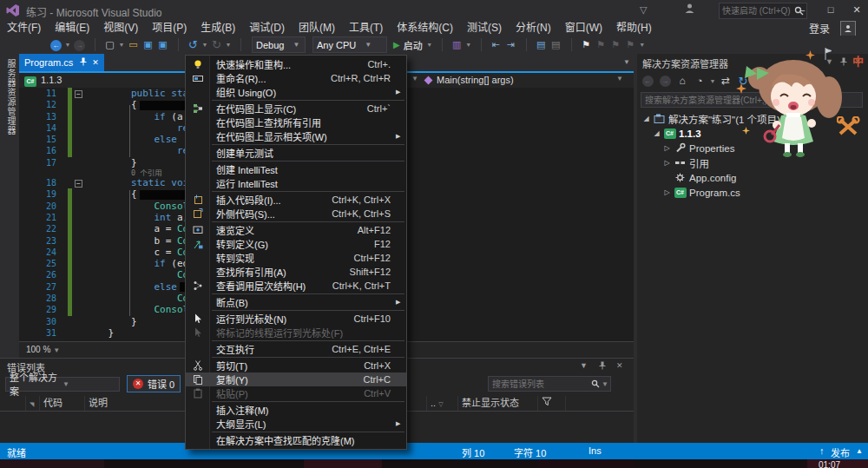  I want to click on tree-item: App.config, so click(753, 177).